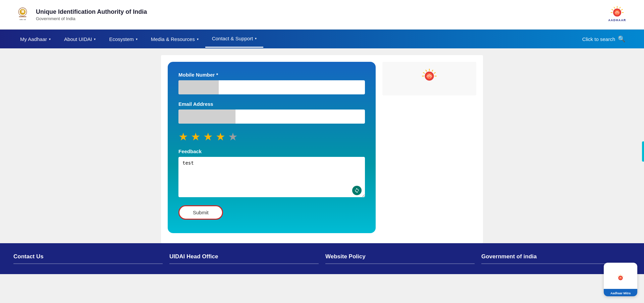 The image size is (644, 303). I want to click on star-3: ★, so click(208, 137).